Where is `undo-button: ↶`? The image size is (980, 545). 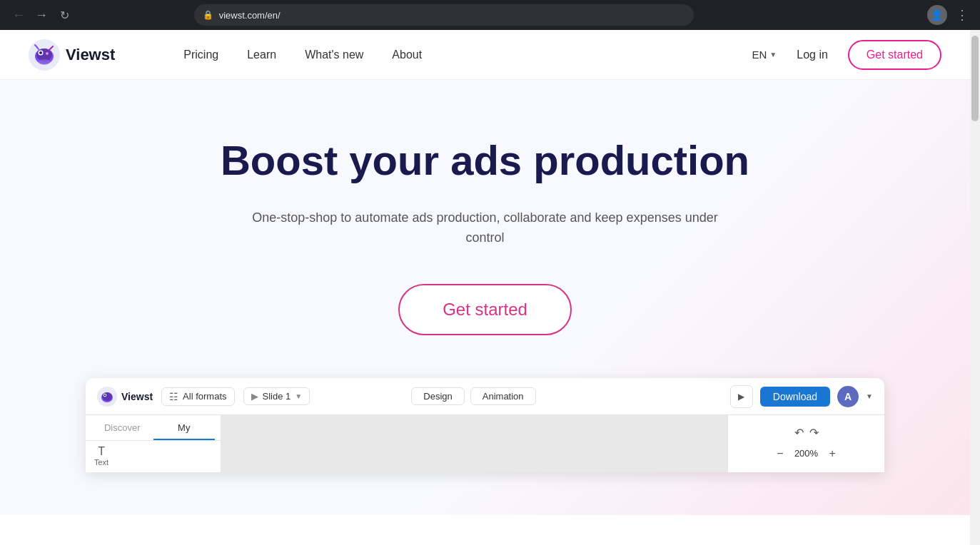
undo-button: ↶ is located at coordinates (799, 432).